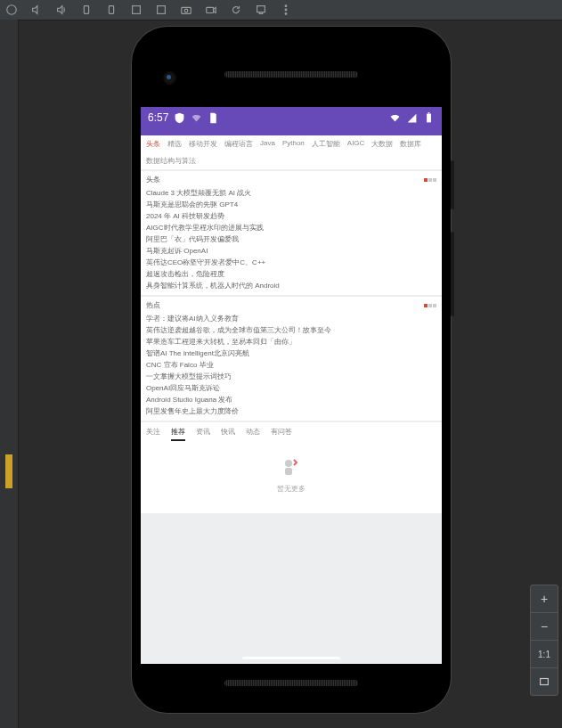  Describe the element at coordinates (411, 118) in the screenshot. I see `signal-icon` at that location.